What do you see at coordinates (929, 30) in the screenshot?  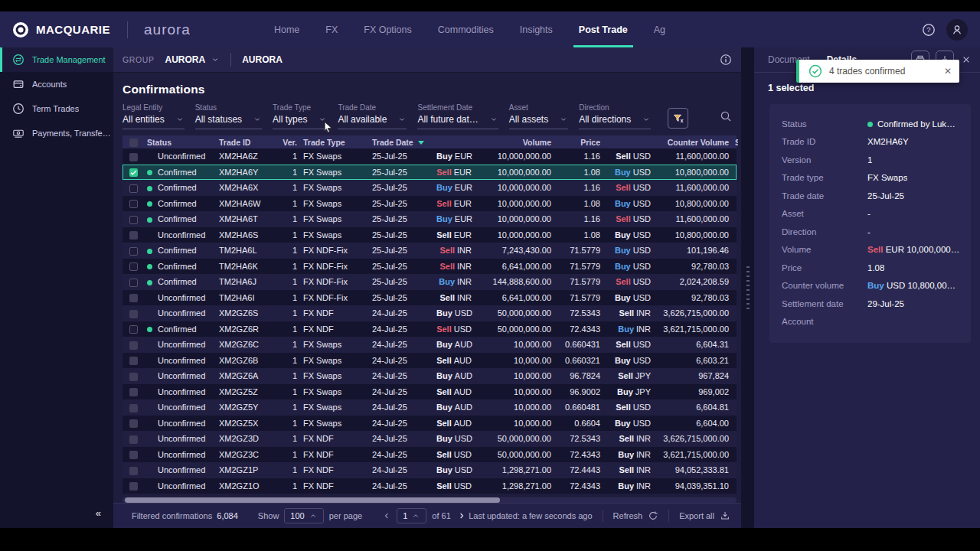 I see `help-icon: ?` at bounding box center [929, 30].